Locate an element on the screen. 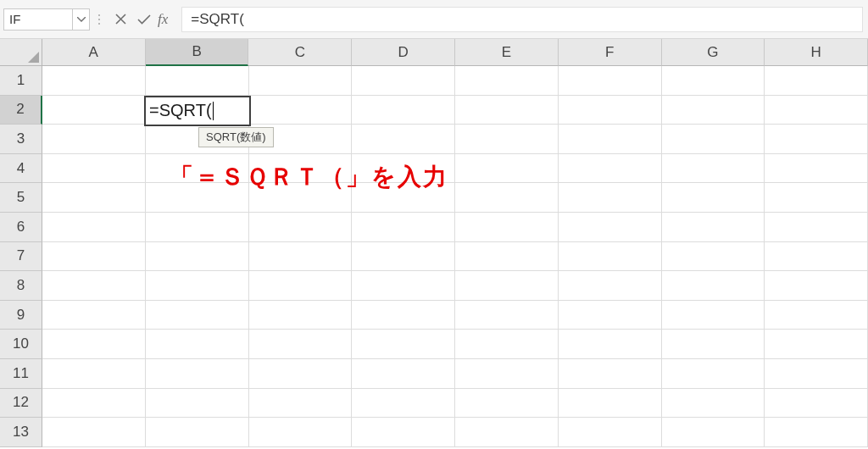 The image size is (868, 449). row-header-4: 4 is located at coordinates (21, 169).